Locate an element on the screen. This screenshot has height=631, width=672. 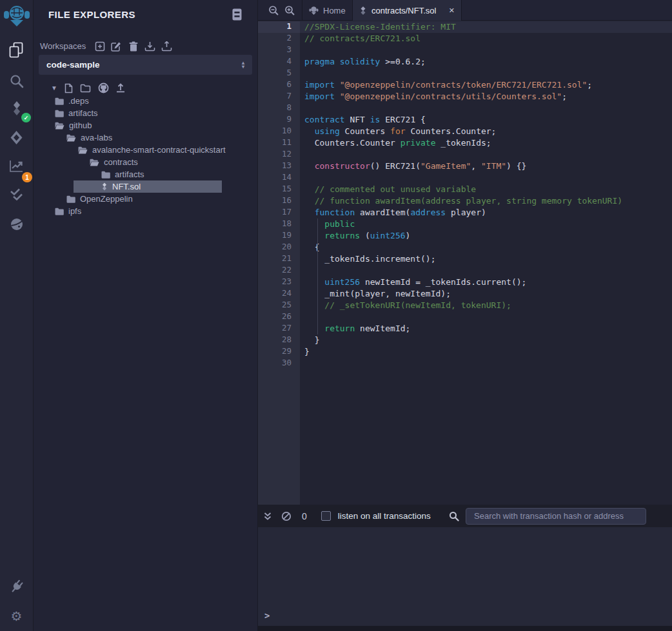
line-number: 8 is located at coordinates (279, 108).